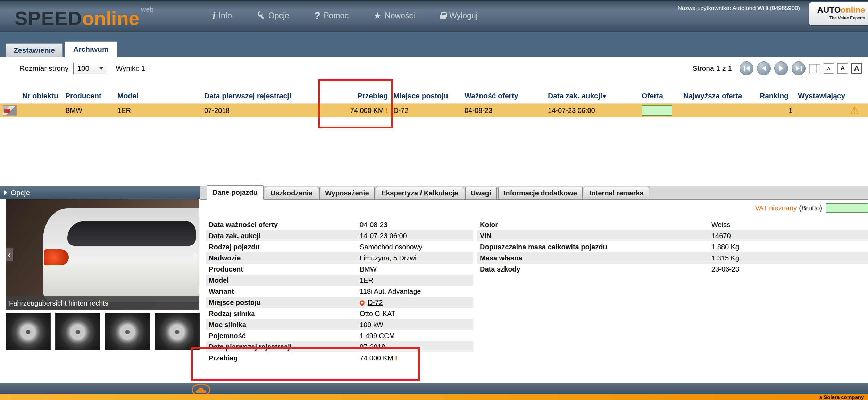  Describe the element at coordinates (9, 255) in the screenshot. I see `photo-prev-button: ‹` at that location.